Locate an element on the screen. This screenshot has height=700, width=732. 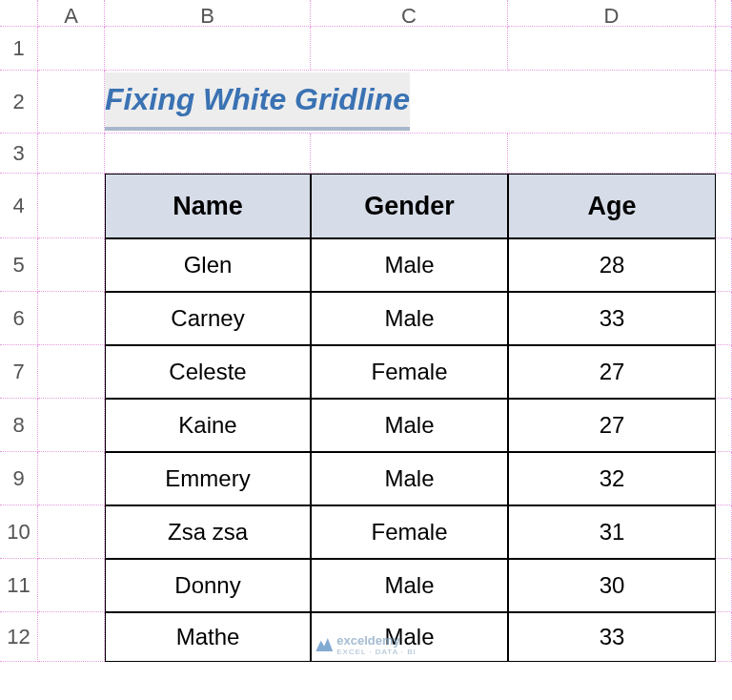
table-row: Carney is located at coordinates (208, 319).